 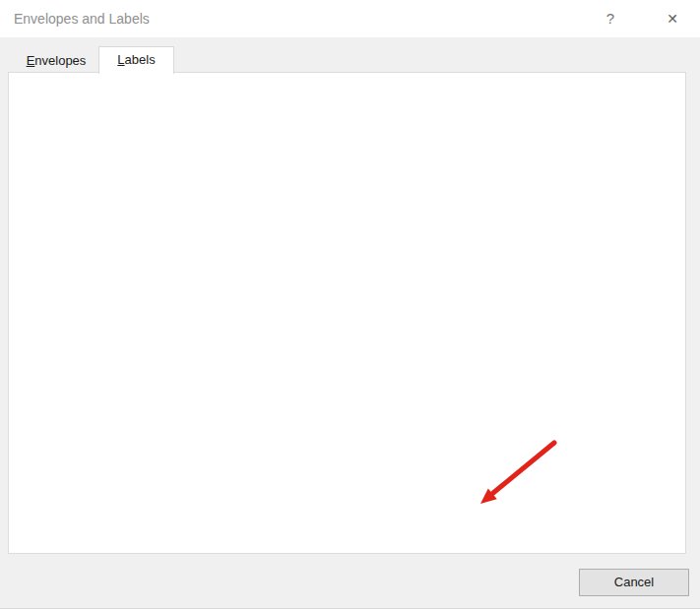 What do you see at coordinates (672, 19) in the screenshot?
I see `close-icon: ✕` at bounding box center [672, 19].